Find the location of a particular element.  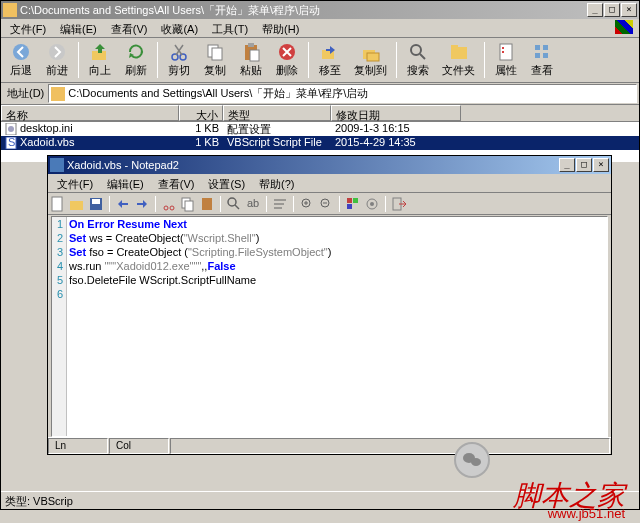

notepad2-menubar: 文件(F) 编辑(E) 查看(V) 设置(S) 帮助(?) is located at coordinates (330, 184).